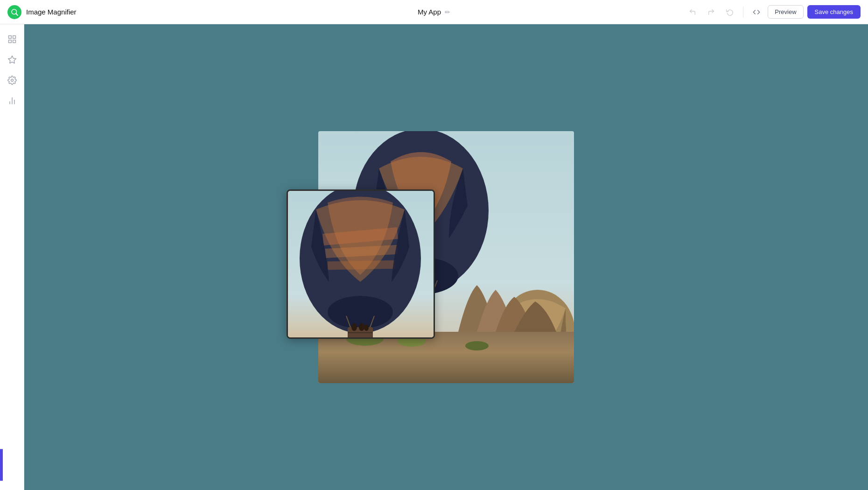  What do you see at coordinates (429, 12) in the screenshot?
I see `page-title: My App` at bounding box center [429, 12].